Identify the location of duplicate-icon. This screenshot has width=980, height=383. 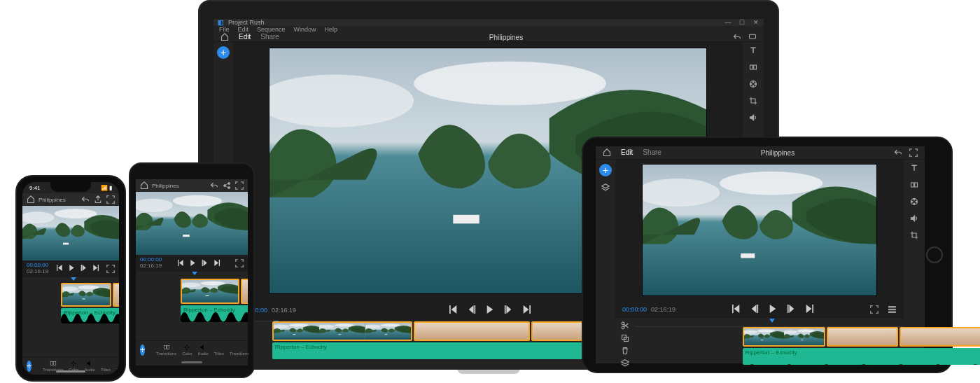
(625, 338).